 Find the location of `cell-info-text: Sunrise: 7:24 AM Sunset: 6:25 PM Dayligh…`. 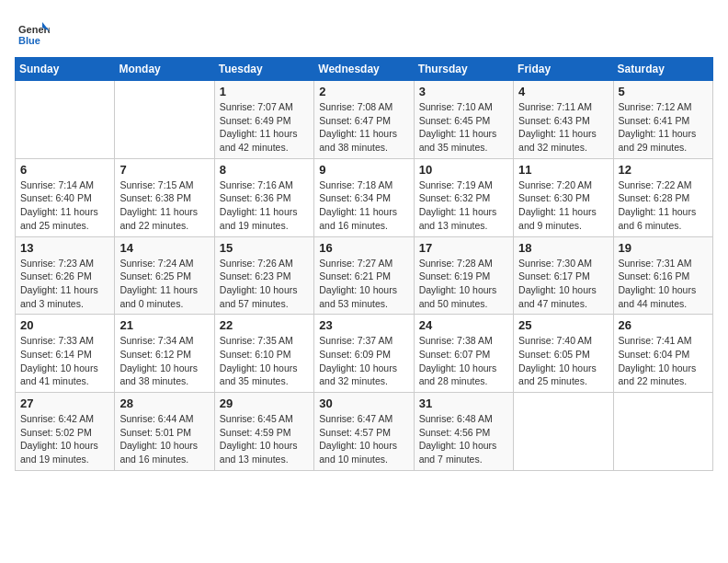

cell-info-text: Sunrise: 7:24 AM Sunset: 6:25 PM Dayligh… is located at coordinates (164, 283).